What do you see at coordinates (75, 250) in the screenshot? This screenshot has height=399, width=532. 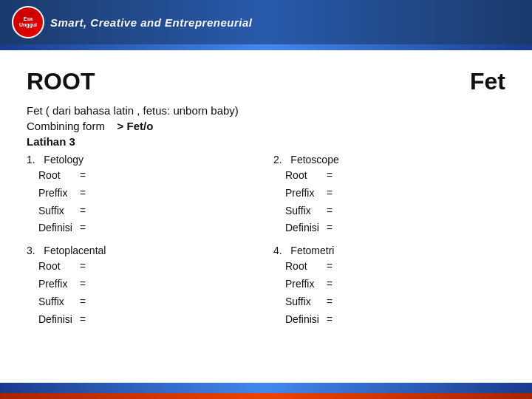 I see `exercise-3-word: Fetoplacental` at bounding box center [75, 250].